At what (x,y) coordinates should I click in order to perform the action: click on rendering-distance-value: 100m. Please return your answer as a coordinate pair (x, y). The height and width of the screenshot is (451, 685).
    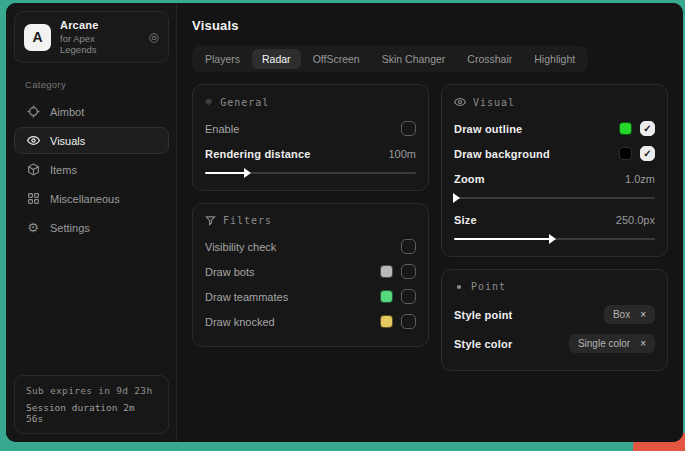
    Looking at the image, I should click on (402, 154).